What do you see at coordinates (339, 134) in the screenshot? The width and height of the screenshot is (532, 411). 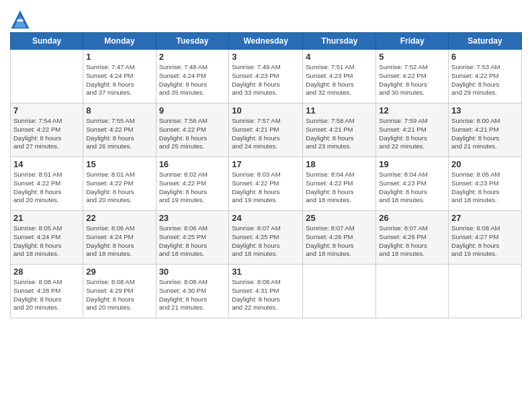 I see `cell-info: Sunrise: 7:58 AMSunset: 4:21 PMDaylight:…` at bounding box center [339, 134].